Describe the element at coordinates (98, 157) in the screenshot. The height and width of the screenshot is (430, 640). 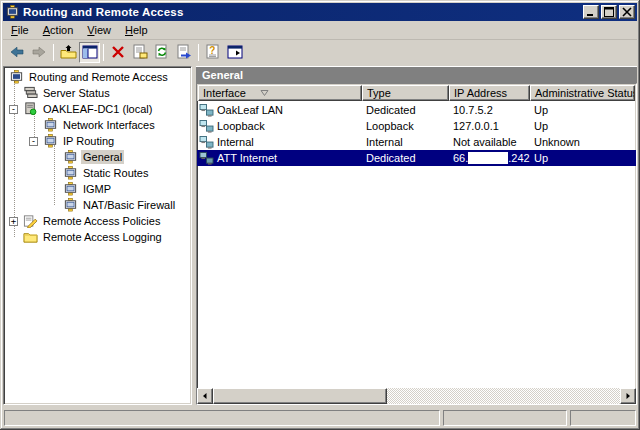
I see `tree-item-general: General` at that location.